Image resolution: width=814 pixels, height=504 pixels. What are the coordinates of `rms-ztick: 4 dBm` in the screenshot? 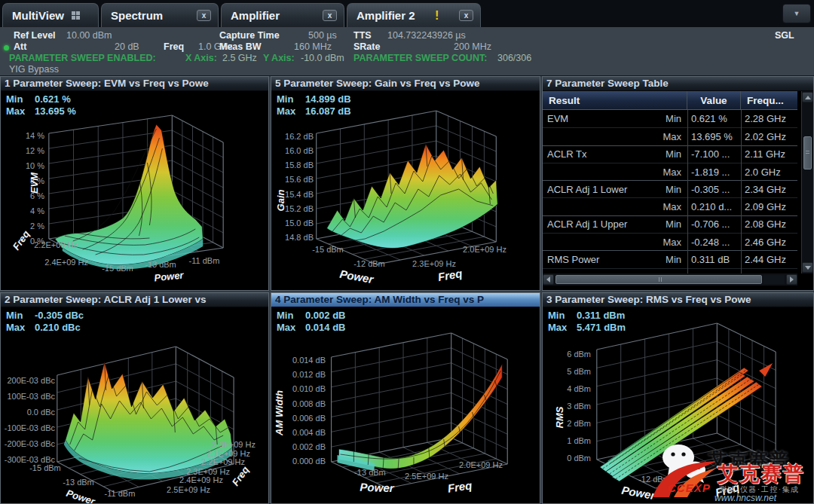 It's located at (579, 389).